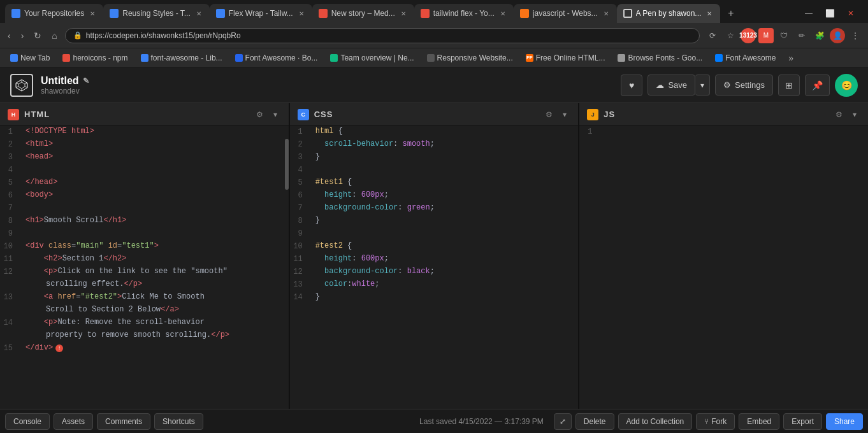 The image size is (868, 433). What do you see at coordinates (595, 422) in the screenshot?
I see `delete-button: Delete` at bounding box center [595, 422].